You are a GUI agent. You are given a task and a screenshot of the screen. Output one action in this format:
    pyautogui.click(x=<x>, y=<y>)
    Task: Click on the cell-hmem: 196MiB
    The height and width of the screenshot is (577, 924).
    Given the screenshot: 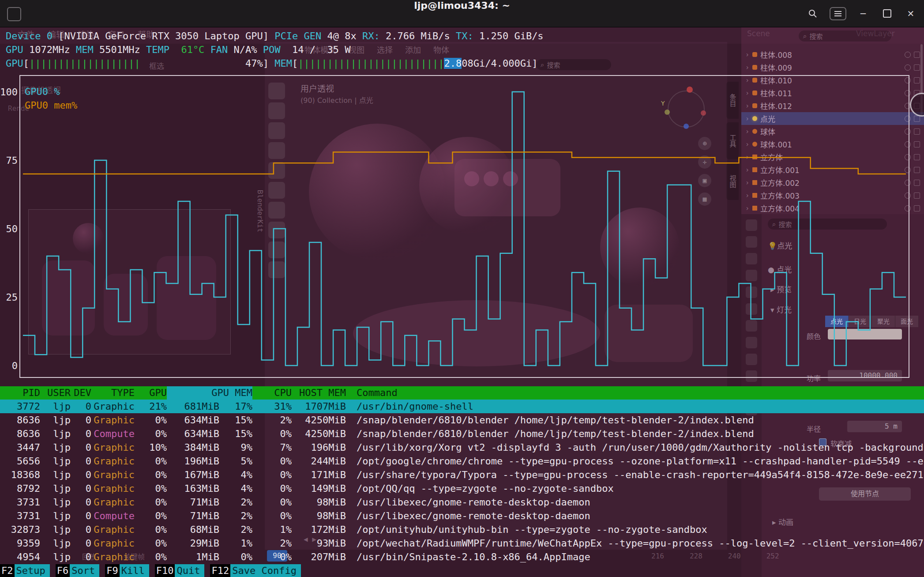 What is the action you would take?
    pyautogui.click(x=319, y=448)
    